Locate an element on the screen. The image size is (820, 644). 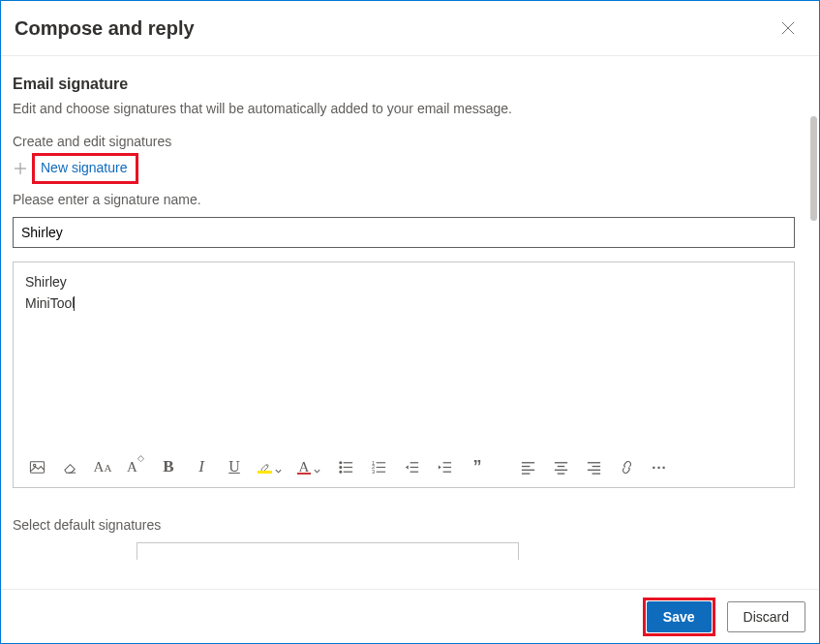
italic-button: I is located at coordinates (201, 467).